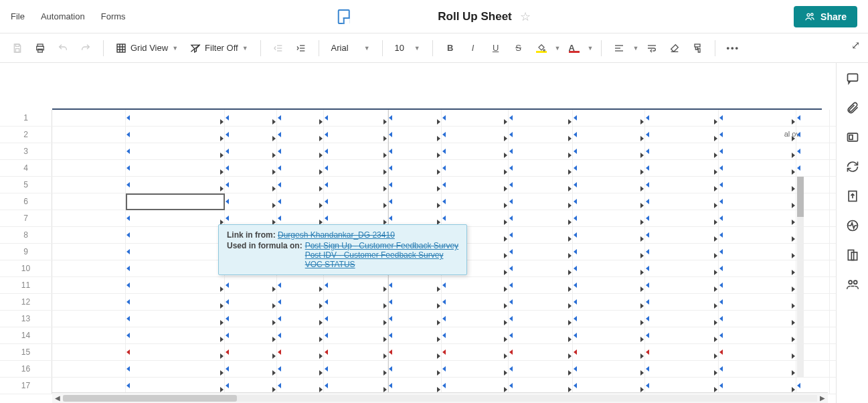 This screenshot has width=868, height=403. What do you see at coordinates (26, 202) in the screenshot?
I see `row-number: 6` at bounding box center [26, 202].